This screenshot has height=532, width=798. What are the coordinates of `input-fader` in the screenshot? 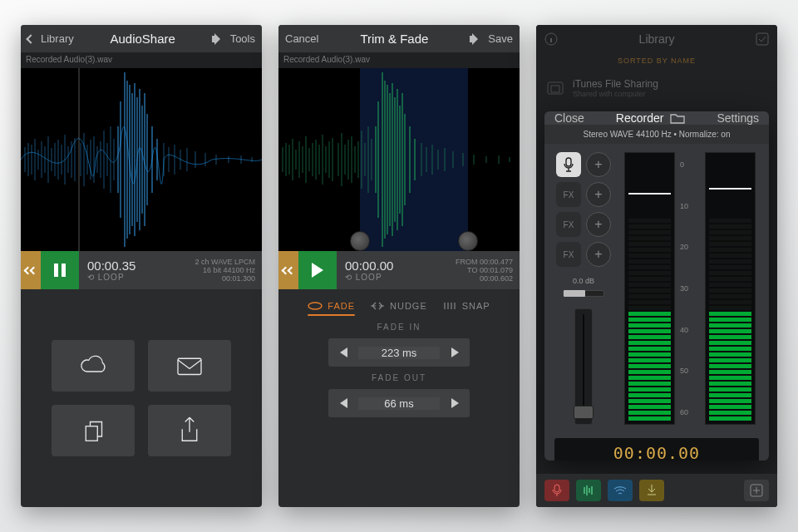 It's located at (584, 367).